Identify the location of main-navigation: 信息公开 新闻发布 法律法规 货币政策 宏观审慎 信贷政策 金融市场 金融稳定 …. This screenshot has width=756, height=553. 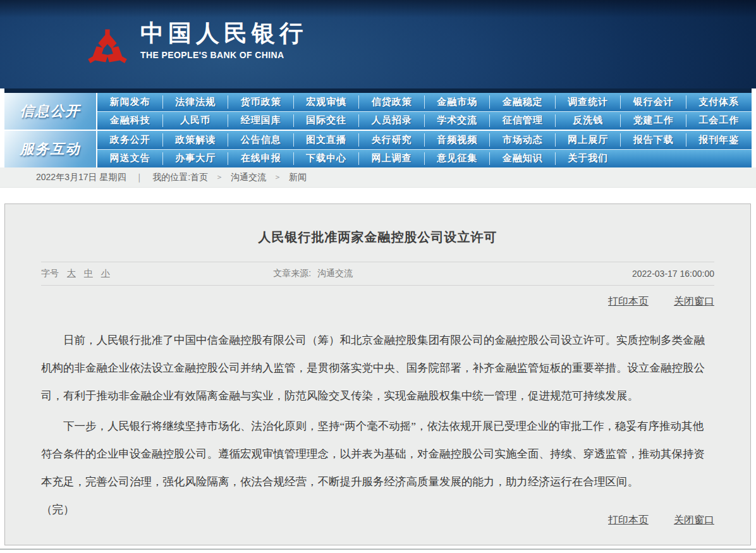
(378, 128).